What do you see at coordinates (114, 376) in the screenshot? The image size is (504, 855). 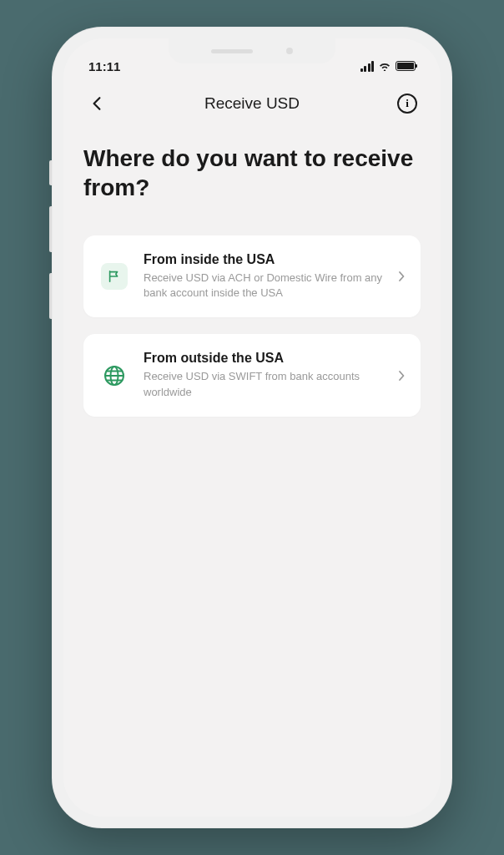 I see `globe-icon` at bounding box center [114, 376].